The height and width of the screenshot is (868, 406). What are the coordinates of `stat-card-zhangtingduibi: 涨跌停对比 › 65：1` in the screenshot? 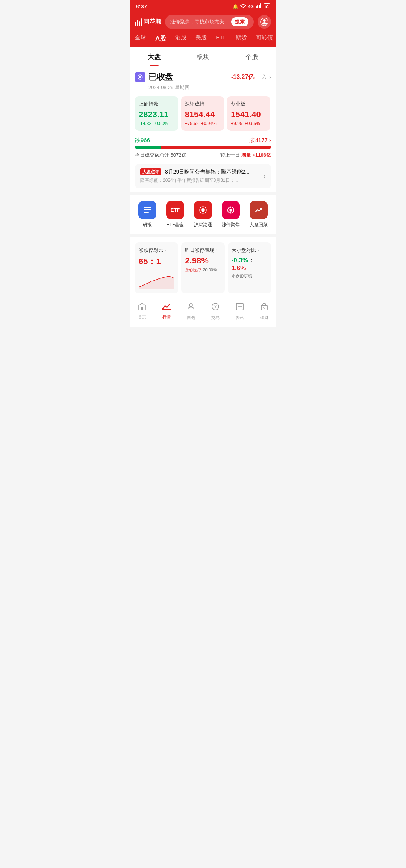 It's located at (156, 268).